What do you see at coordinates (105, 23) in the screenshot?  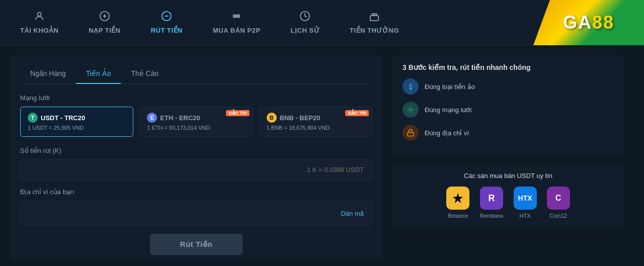 I see `nav-item-nap-tien: NẠP TIỀN` at bounding box center [105, 23].